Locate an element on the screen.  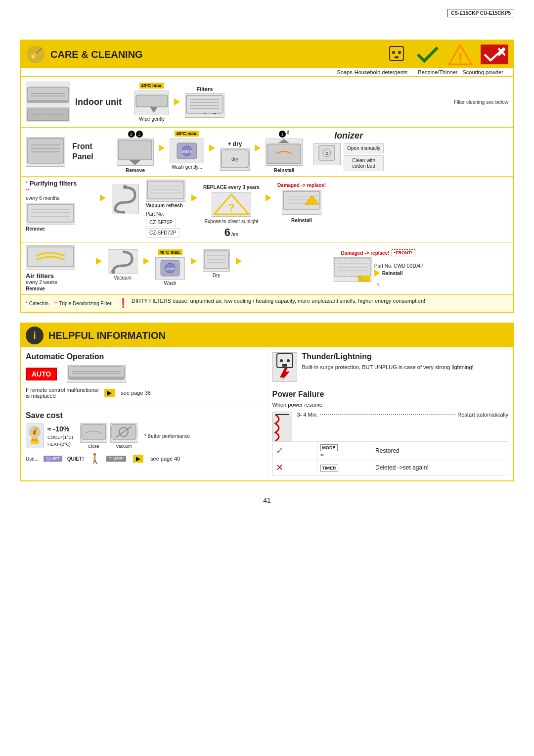
wash-label-air: Wash is located at coordinates (170, 283).